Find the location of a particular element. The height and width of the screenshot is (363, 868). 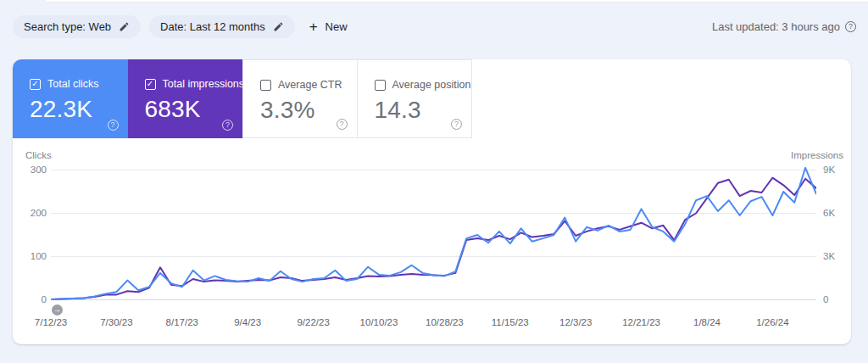

date-range-filter-label: Date: Last 12 months is located at coordinates (213, 27).